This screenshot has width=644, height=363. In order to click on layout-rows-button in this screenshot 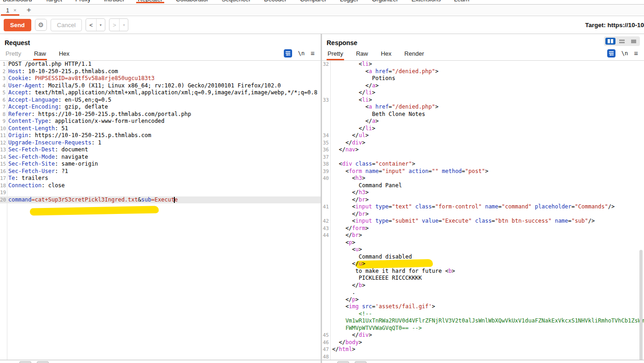, I will do `click(622, 41)`.